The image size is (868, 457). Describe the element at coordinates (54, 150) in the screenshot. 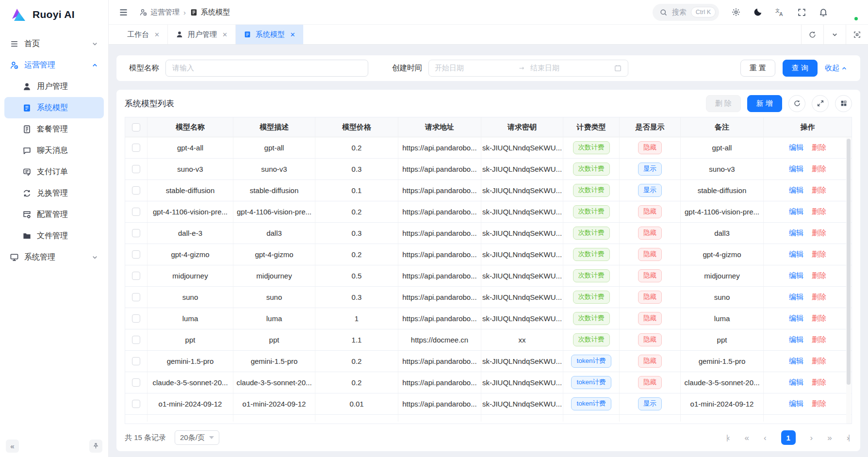

I see `sidebar-item-chat: 聊天消息` at that location.